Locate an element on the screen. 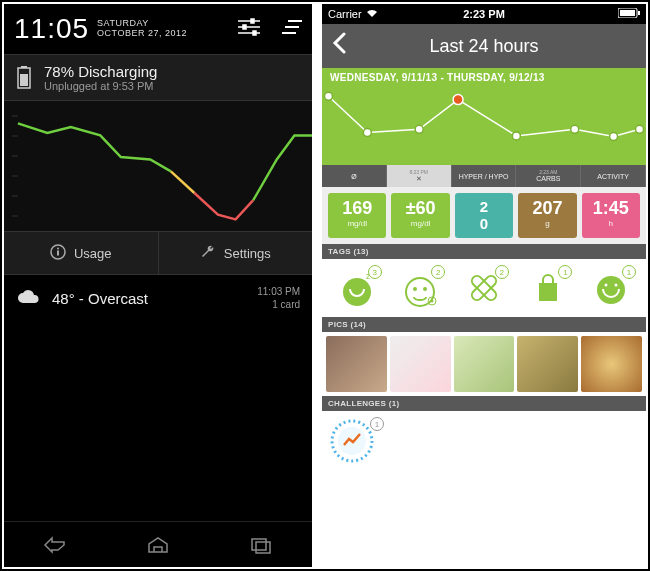  challenges-header: CHALLENGES (1) is located at coordinates (484, 404).